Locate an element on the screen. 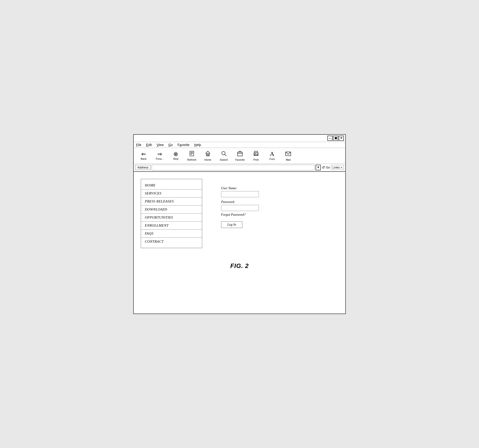 The width and height of the screenshot is (479, 448). go-label: Go is located at coordinates (328, 167).